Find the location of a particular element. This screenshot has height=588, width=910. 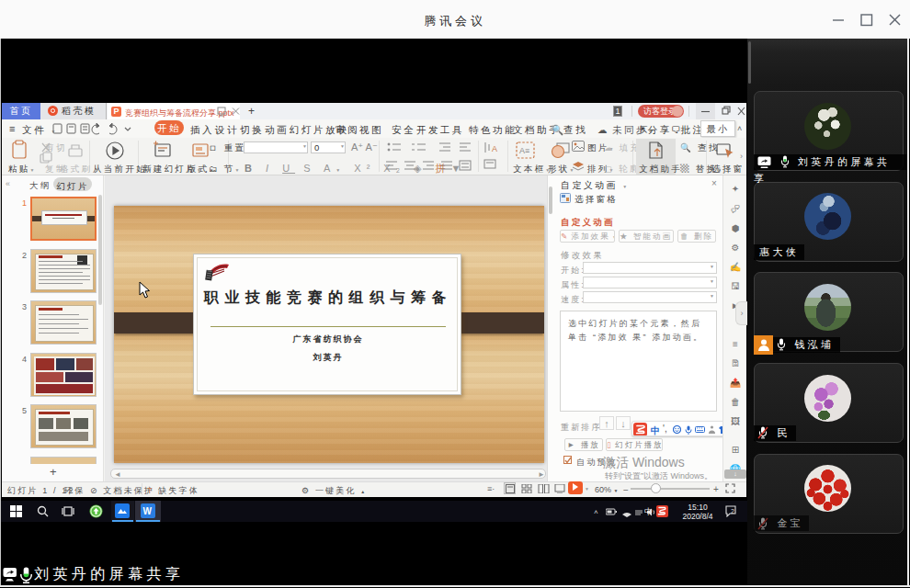

svg-text: A is located at coordinates (495, 149).